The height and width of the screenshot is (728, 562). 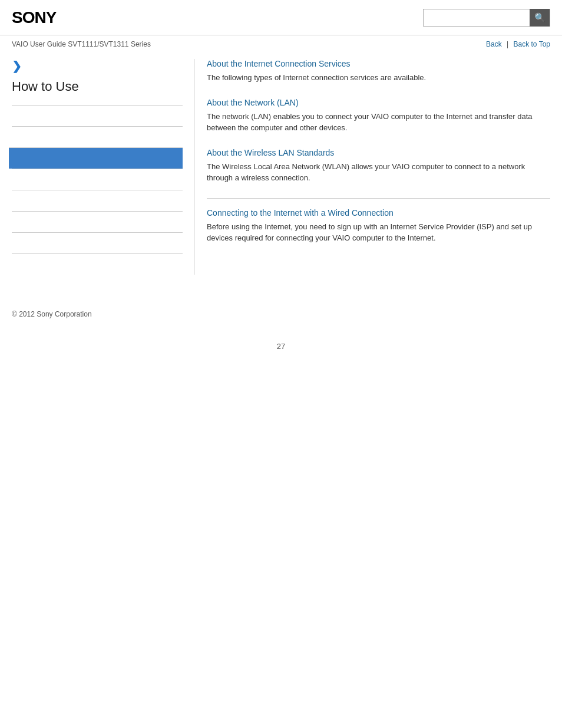 I want to click on section-network-lan-title: About the Network (LAN), so click(x=378, y=103).